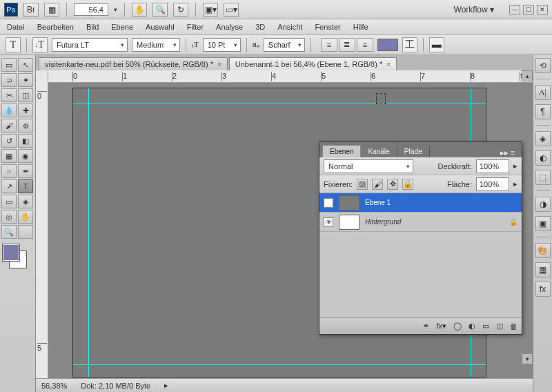 Image resolution: width=552 pixels, height=392 pixels. I want to click on bridge-button: Br, so click(31, 10).